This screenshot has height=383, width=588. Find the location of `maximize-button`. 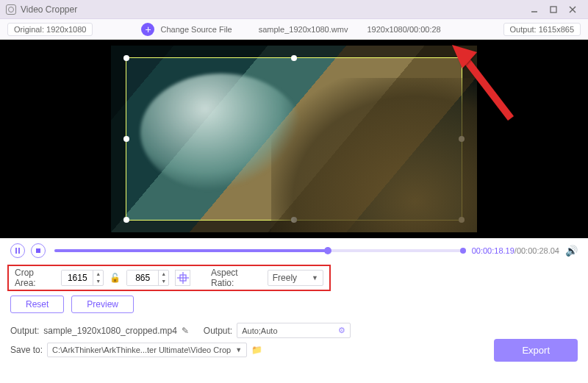

maximize-button is located at coordinates (553, 10).